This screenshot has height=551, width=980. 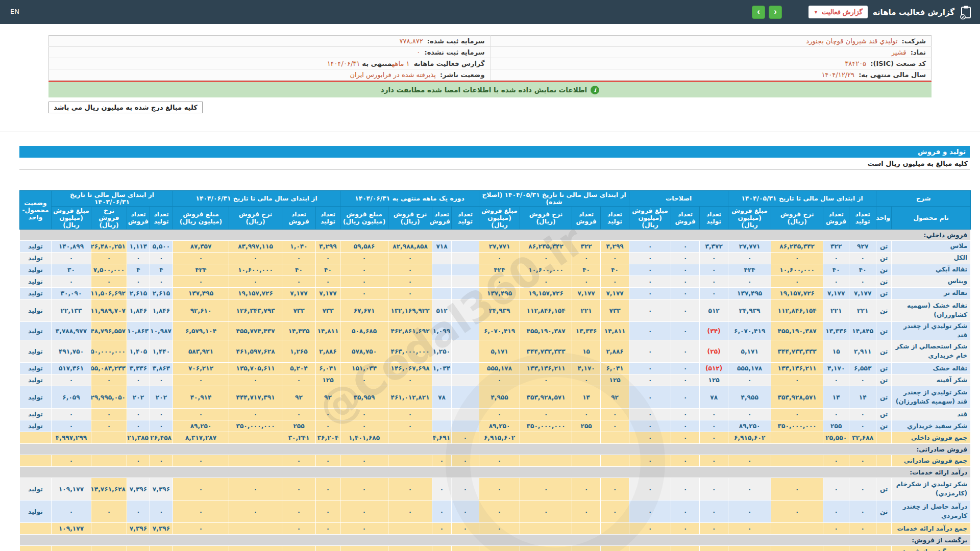 I want to click on value-cell: ۳,۳۳۶, so click(x=139, y=368).